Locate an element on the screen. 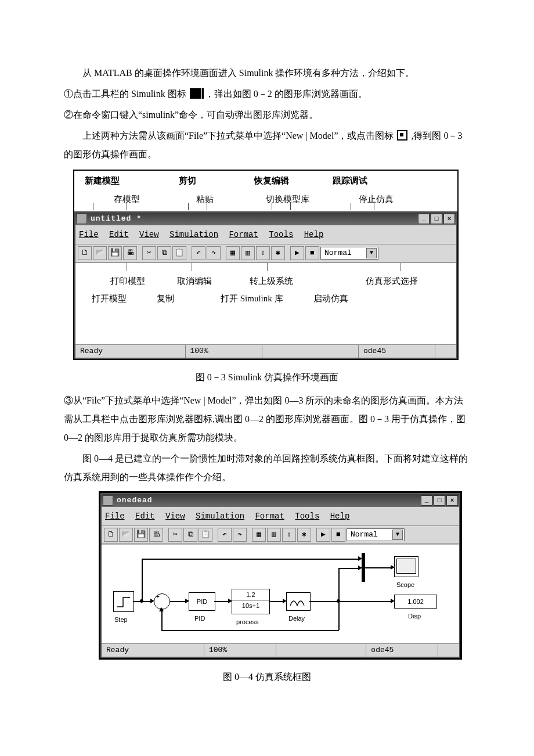 The image size is (534, 756). delay-block is located at coordinates (298, 602).